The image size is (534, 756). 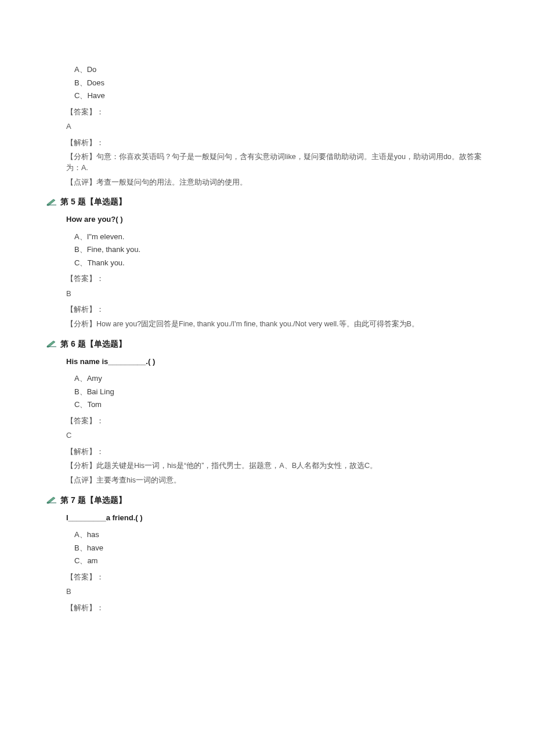 What do you see at coordinates (280, 561) in the screenshot?
I see `option-c: C、am` at bounding box center [280, 561].